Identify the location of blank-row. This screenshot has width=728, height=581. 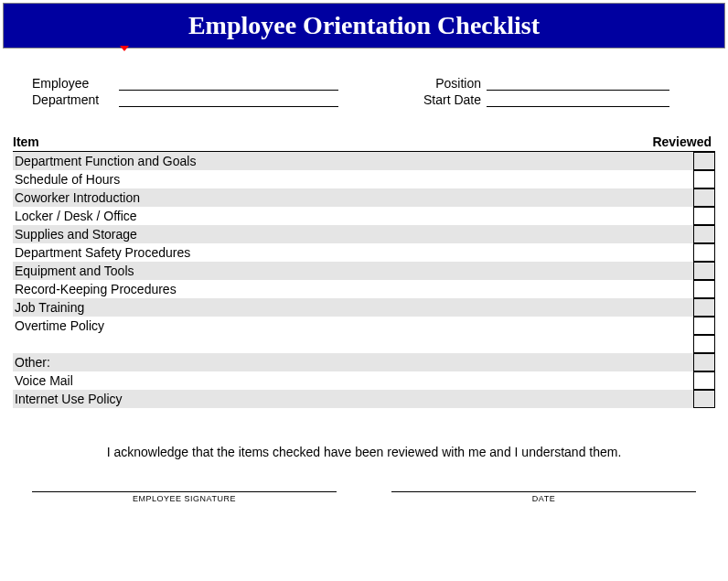
(352, 344).